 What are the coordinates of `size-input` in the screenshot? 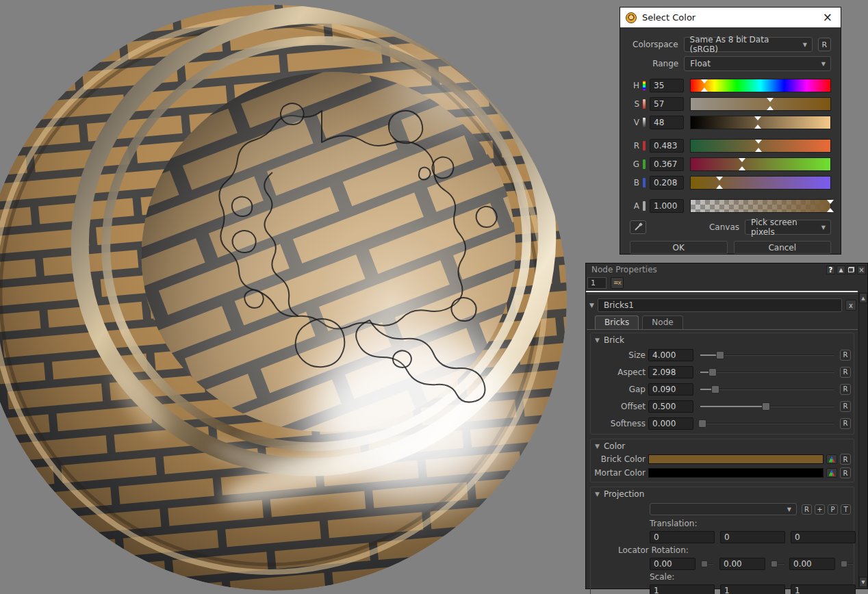 It's located at (671, 355).